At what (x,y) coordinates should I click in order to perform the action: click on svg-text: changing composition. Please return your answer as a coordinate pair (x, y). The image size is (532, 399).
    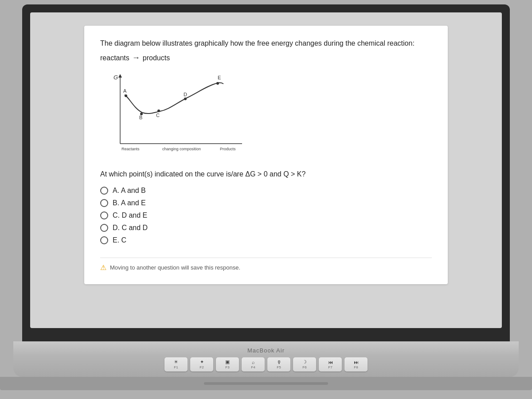
    Looking at the image, I should click on (182, 149).